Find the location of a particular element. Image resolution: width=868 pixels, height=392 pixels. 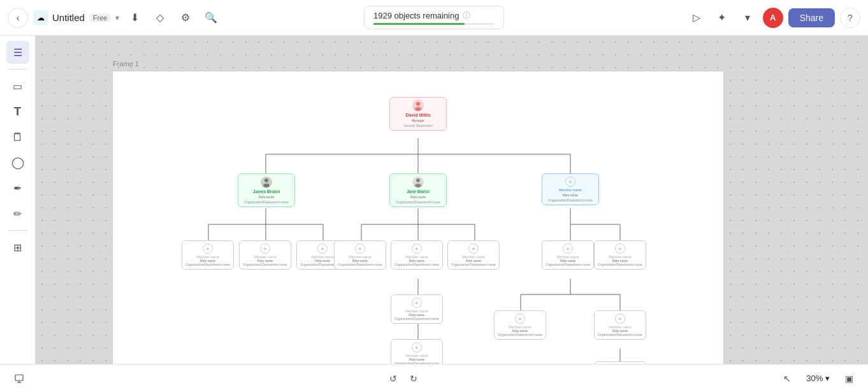

frame-label: Frame 1 is located at coordinates (126, 64).